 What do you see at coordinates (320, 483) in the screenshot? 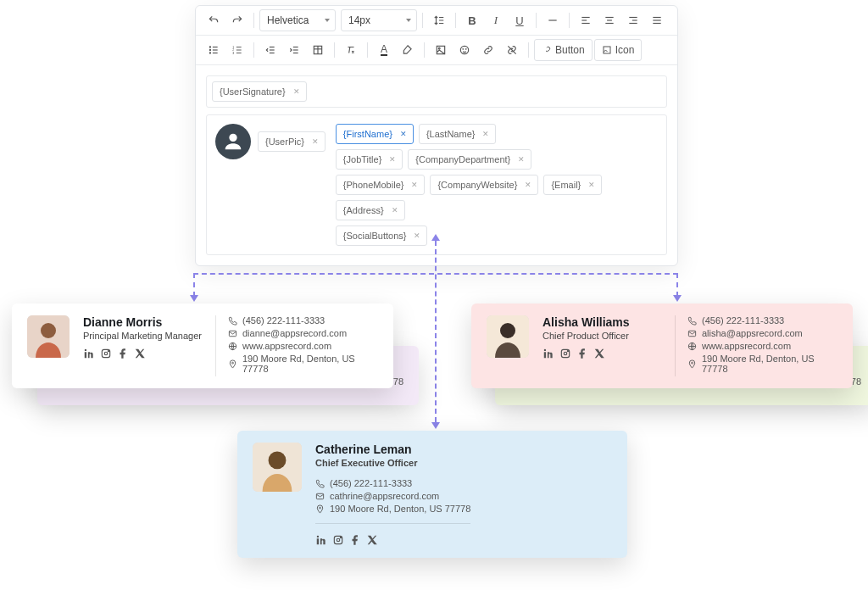
I see `phone-icon` at bounding box center [320, 483].